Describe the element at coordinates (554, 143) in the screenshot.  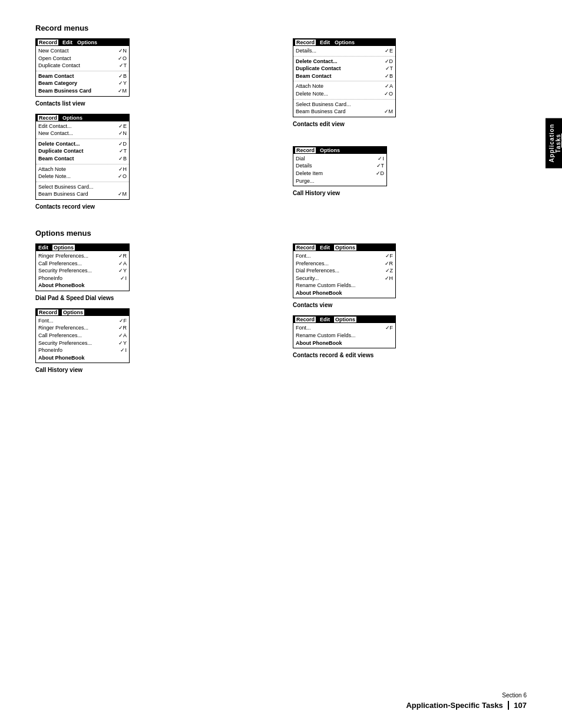
I see `side-tab: Application Tasks 6` at that location.